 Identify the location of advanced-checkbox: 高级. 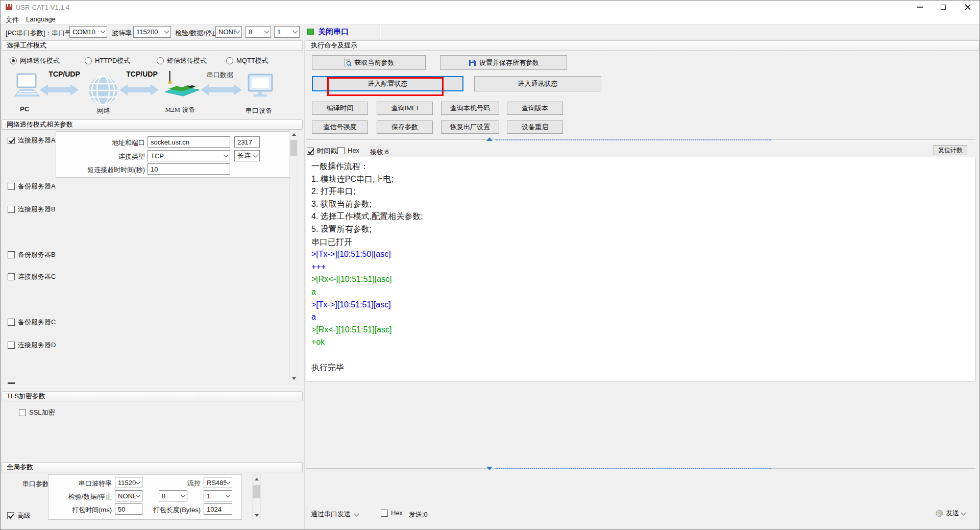
(19, 516).